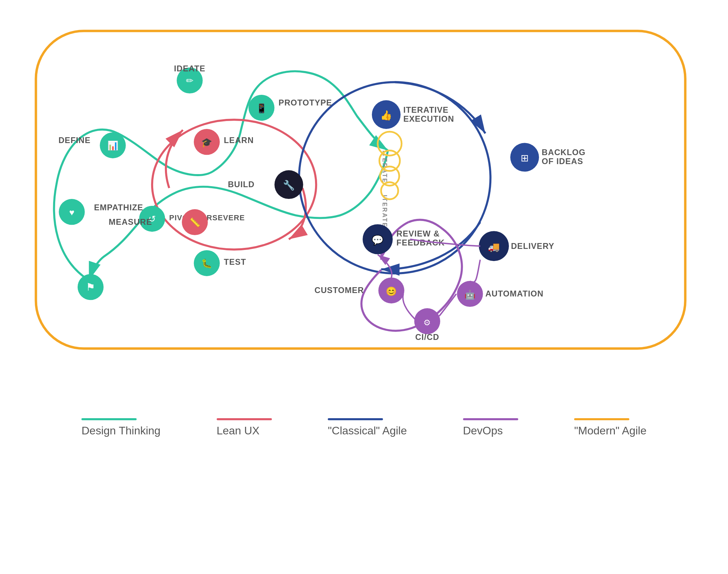  Describe the element at coordinates (130, 222) in the screenshot. I see `measure-label: MEASURE` at that location.